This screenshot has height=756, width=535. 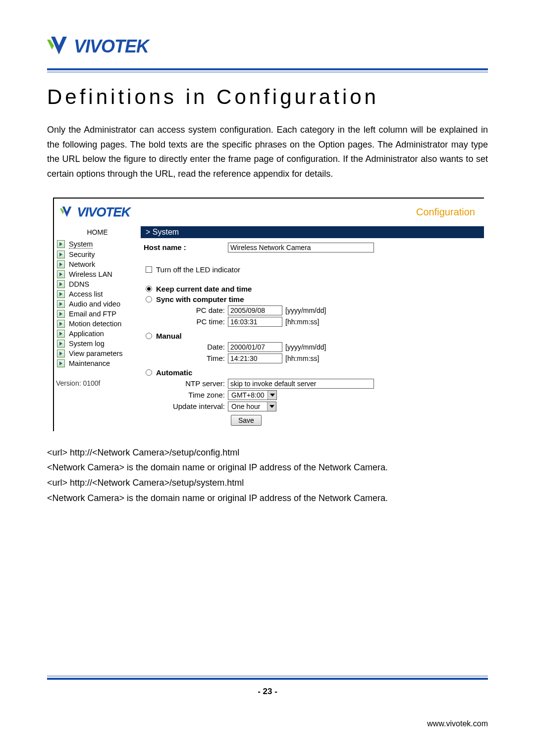 What do you see at coordinates (79, 284) in the screenshot?
I see `sidebar-item-label: DDNS` at bounding box center [79, 284].